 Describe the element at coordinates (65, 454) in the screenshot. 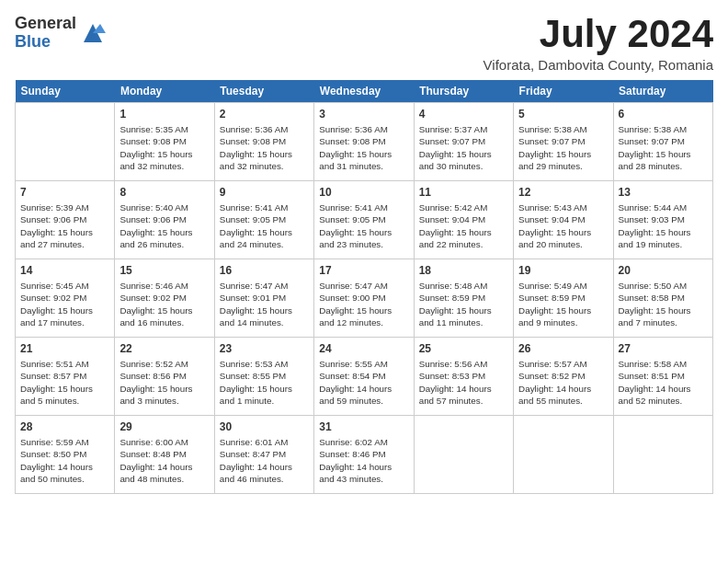

I see `calendar-cell: 28Sunrise: 5:59 AM Sunset: 8:50 PM Dayli…` at that location.